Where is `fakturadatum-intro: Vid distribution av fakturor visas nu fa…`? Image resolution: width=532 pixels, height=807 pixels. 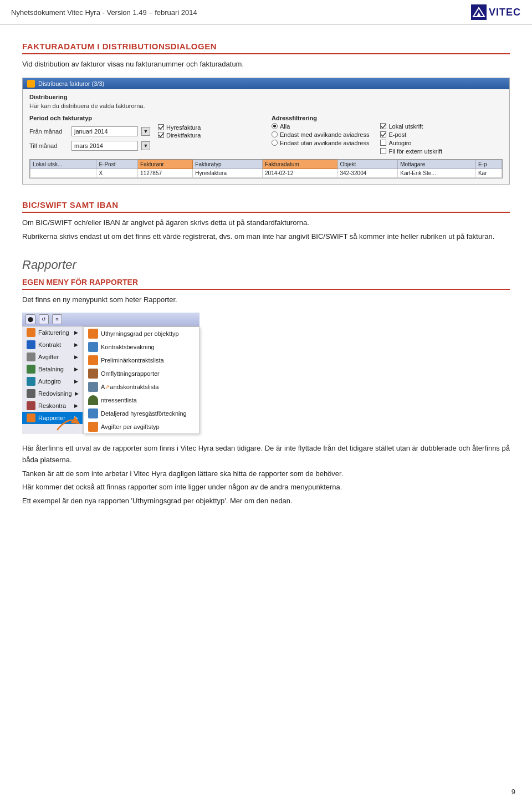 fakturadatum-intro: Vid distribution av fakturor visas nu fa… is located at coordinates (266, 64).